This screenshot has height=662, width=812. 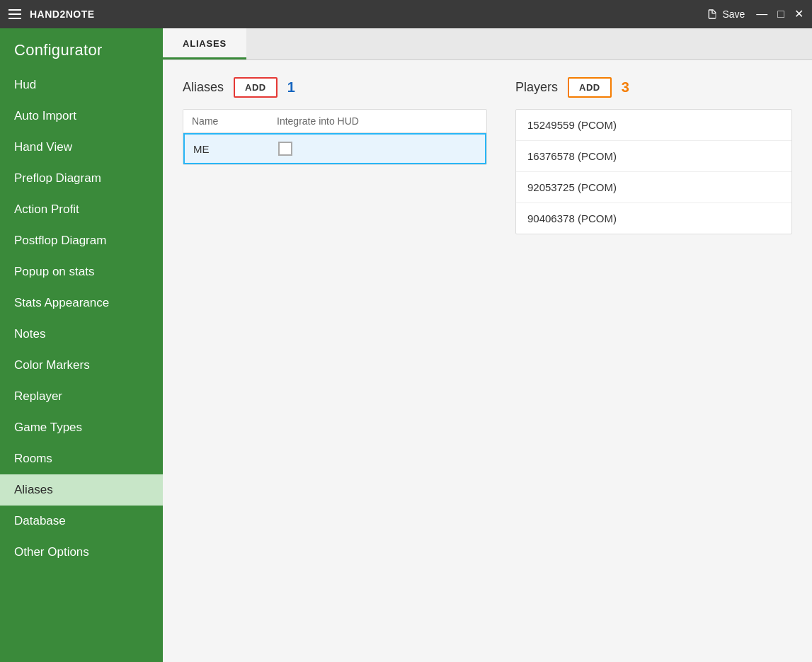 I want to click on sidebar-item-auto-import: Auto Import, so click(x=81, y=116).